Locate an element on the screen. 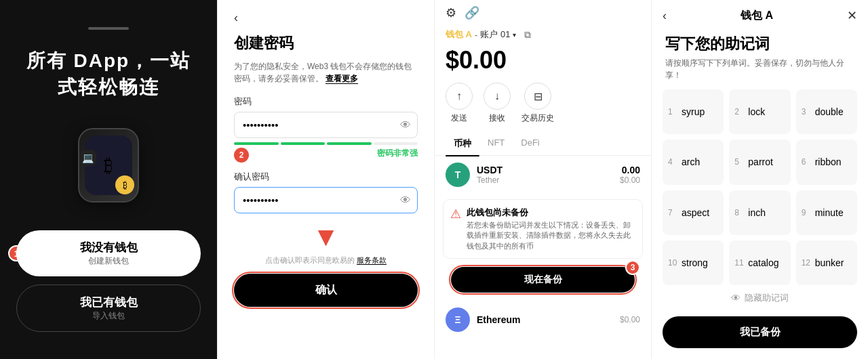 This screenshot has height=359, width=868. step3-badge: 3 is located at coordinates (633, 268).